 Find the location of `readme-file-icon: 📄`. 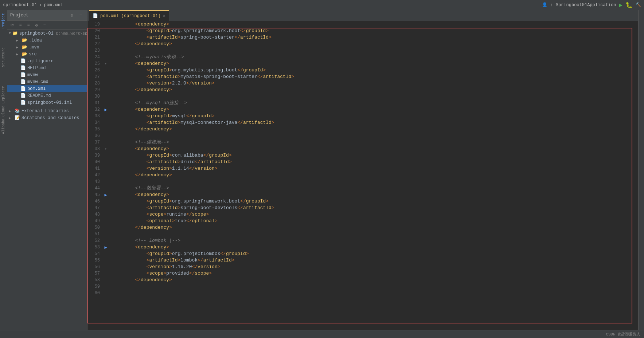

readme-file-icon: 📄 is located at coordinates (23, 95).